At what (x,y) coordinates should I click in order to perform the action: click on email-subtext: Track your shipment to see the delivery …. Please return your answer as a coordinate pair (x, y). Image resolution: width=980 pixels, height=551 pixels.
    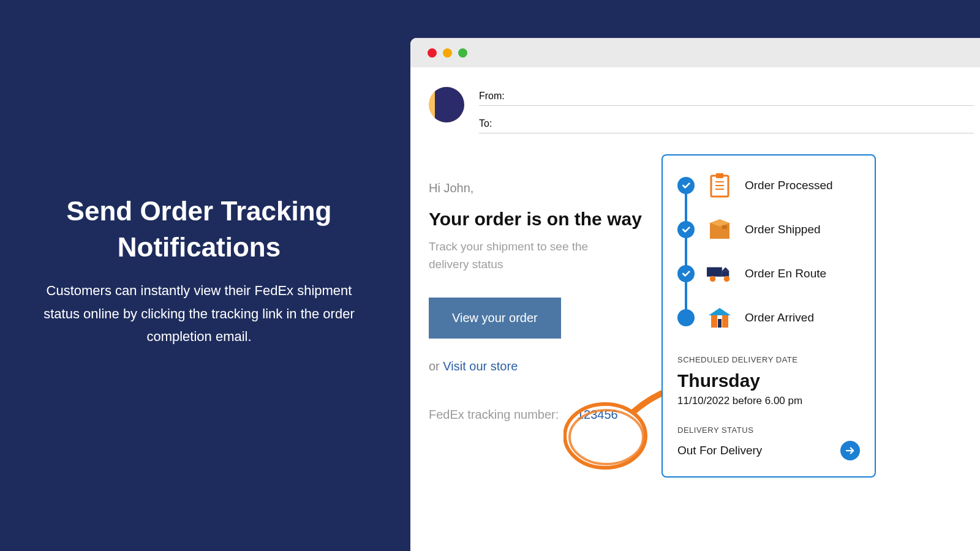
    Looking at the image, I should click on (524, 256).